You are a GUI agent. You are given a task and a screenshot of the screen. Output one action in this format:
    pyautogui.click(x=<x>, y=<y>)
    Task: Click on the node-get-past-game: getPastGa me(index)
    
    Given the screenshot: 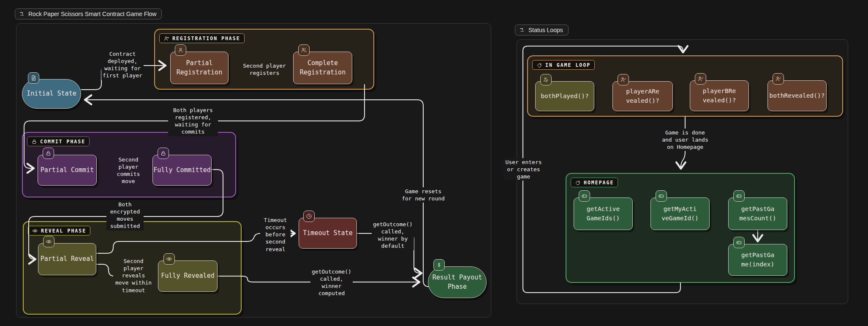 What is the action you would take?
    pyautogui.click(x=758, y=260)
    